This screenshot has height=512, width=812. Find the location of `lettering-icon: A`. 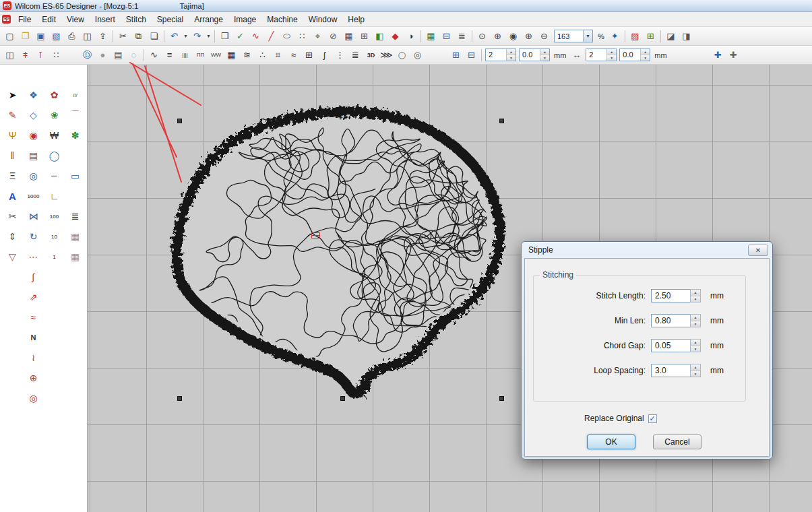

lettering-icon: A is located at coordinates (12, 197).